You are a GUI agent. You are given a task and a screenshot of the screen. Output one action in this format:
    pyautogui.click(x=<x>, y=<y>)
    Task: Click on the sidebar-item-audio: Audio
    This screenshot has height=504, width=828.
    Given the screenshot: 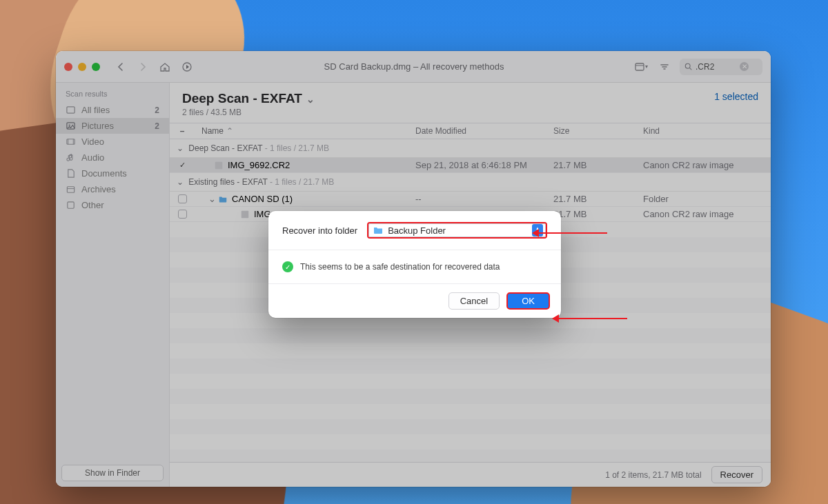 What is the action you would take?
    pyautogui.click(x=112, y=157)
    